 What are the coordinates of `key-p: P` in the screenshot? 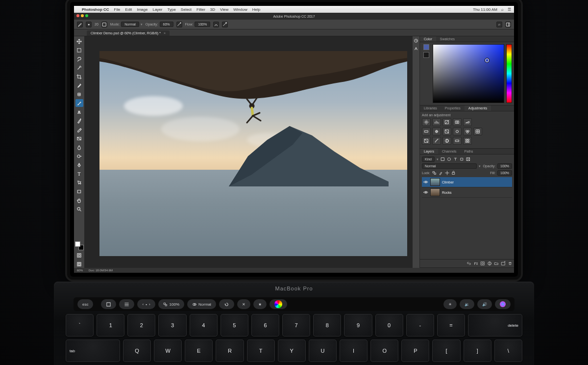 It's located at (416, 351).